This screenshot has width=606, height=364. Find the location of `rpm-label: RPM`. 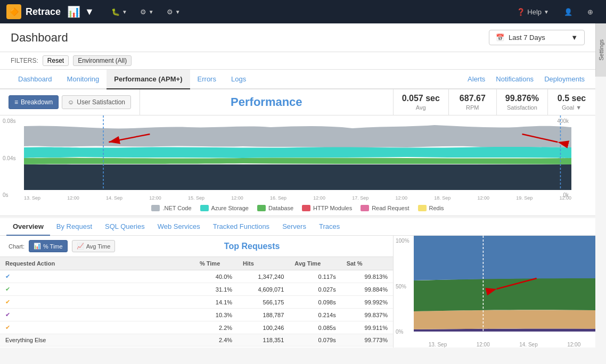

rpm-label: RPM is located at coordinates (472, 107).